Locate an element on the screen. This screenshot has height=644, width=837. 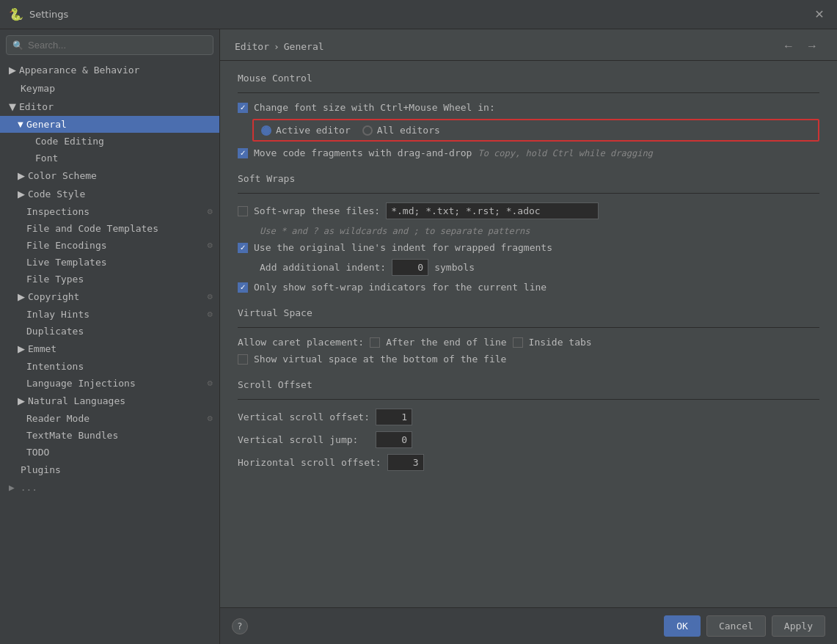
inside-tabs-checkbox is located at coordinates (518, 343).